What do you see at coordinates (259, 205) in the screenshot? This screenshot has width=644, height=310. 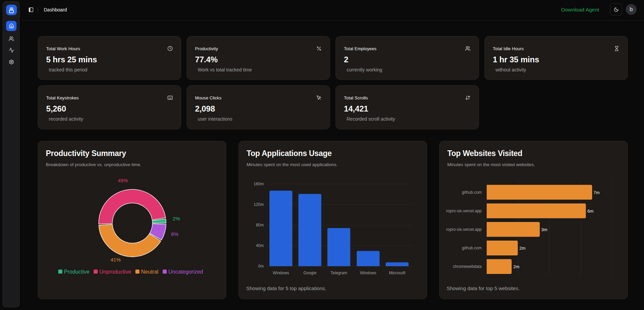 I see `svg-text: 120m` at bounding box center [259, 205].